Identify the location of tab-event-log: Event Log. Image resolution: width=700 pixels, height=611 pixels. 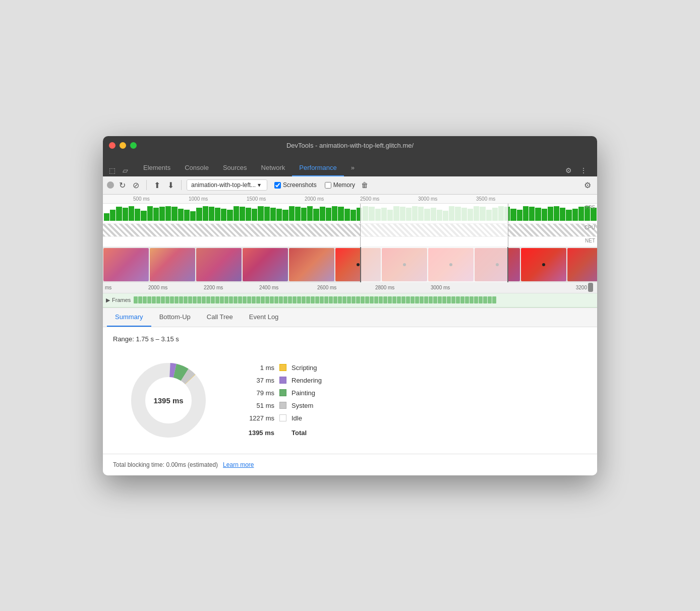
(264, 318).